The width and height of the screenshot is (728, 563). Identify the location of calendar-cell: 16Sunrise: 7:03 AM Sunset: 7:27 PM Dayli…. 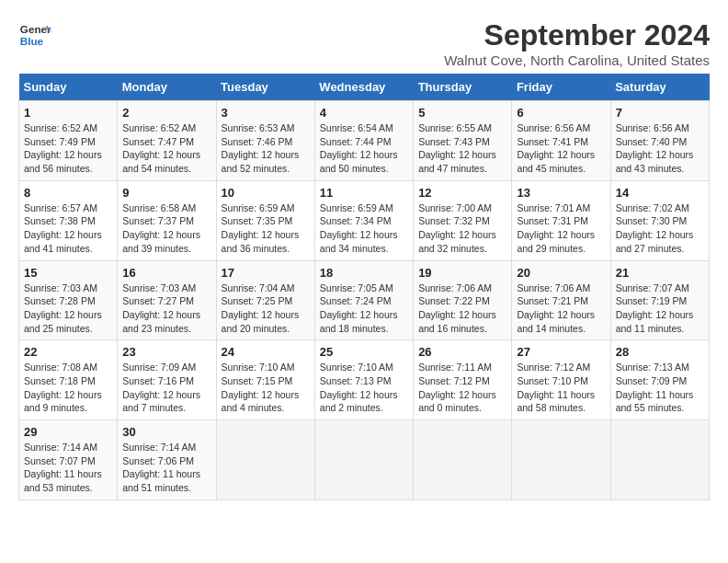
(167, 300).